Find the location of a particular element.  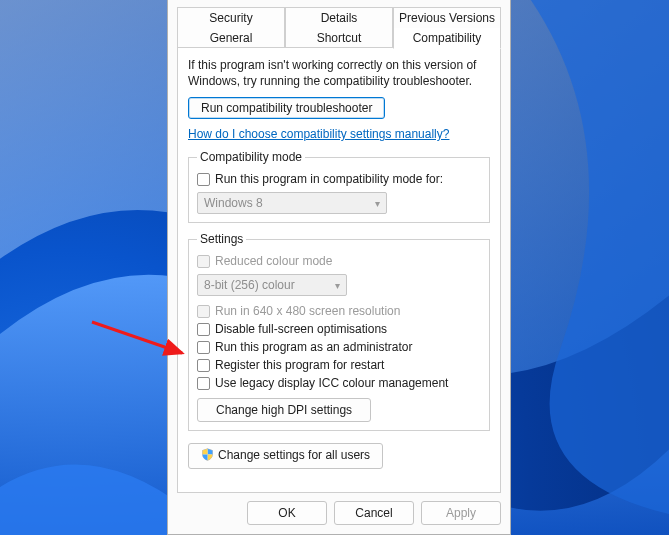

compat-mode-checkbox is located at coordinates (204, 180).